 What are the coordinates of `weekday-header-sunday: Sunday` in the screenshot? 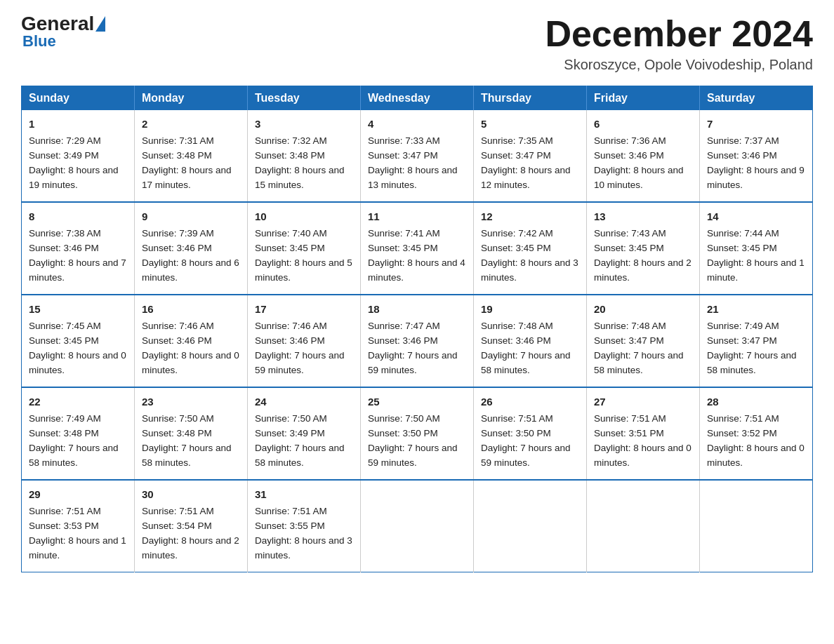 It's located at (79, 98).